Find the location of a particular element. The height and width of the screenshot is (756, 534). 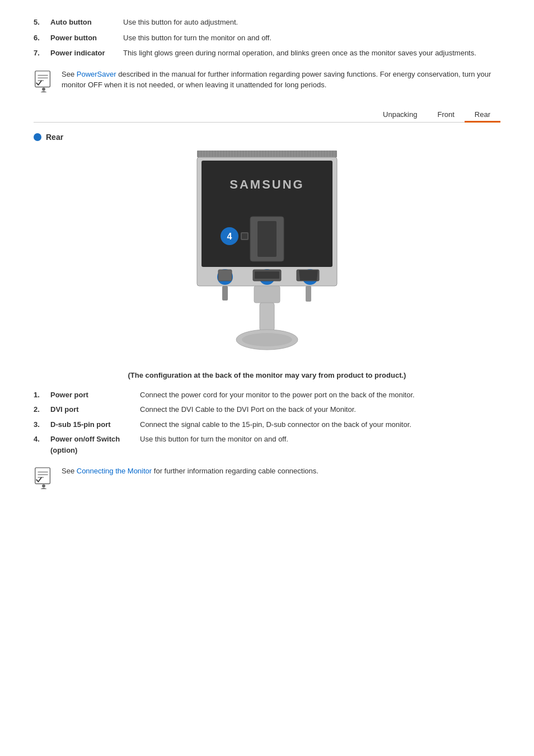

detail-list: 1. Power port Connect the power cord for… is located at coordinates (267, 423).